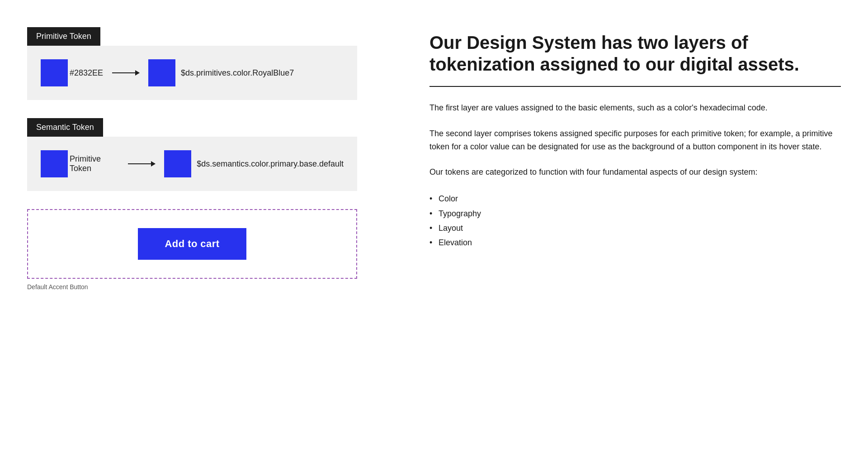  Describe the element at coordinates (635, 172) in the screenshot. I see `paragraph-categories-intro: Our tokens are categorized to function w…` at that location.